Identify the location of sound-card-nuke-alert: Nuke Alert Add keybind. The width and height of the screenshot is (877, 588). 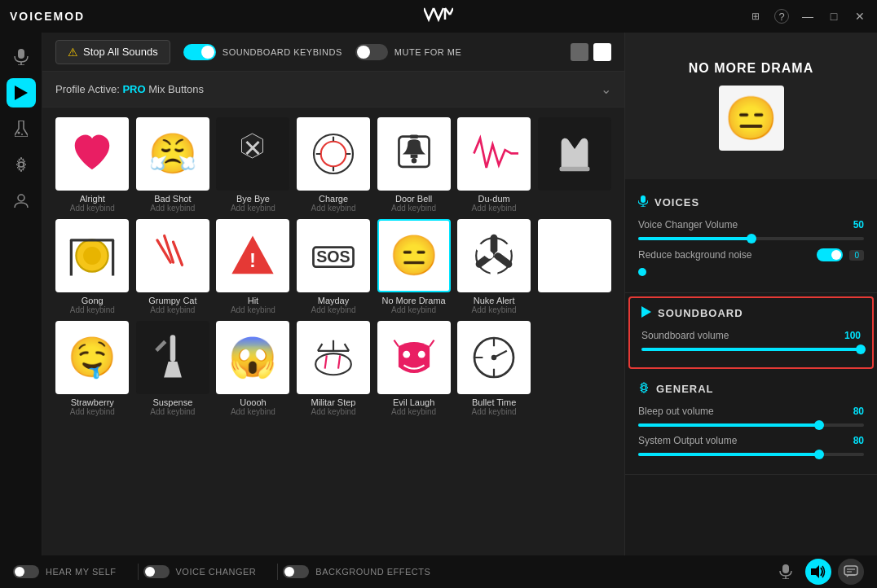
(494, 267).